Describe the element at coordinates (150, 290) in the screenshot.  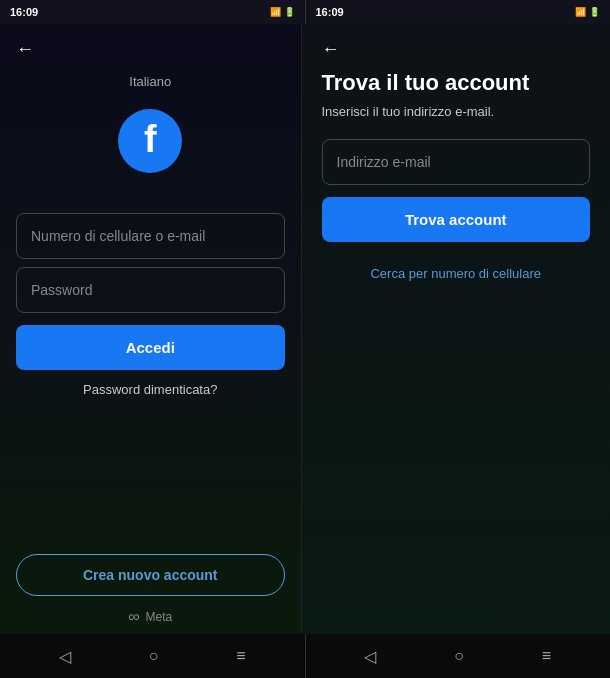
I see `password-input` at that location.